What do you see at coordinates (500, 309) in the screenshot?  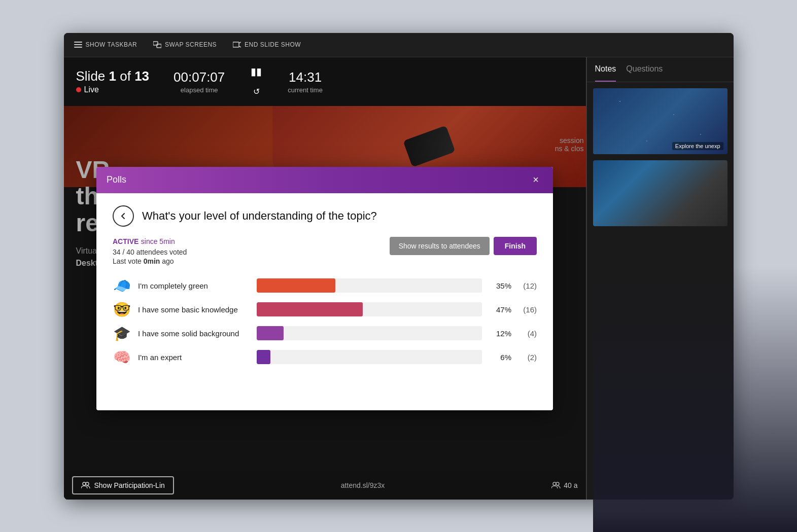 I see `option-pct-2: 47%` at bounding box center [500, 309].